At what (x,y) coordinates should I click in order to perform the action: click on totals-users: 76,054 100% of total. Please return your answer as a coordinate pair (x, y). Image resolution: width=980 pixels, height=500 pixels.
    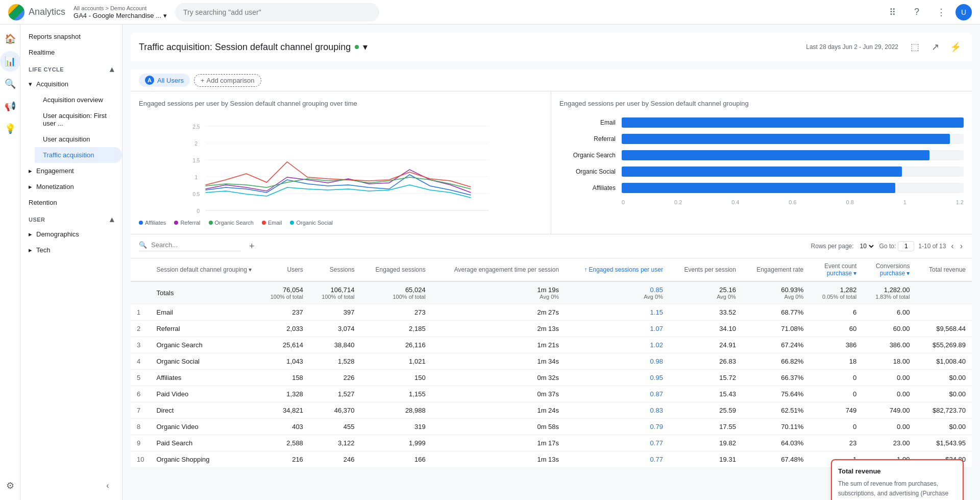
    Looking at the image, I should click on (284, 293).